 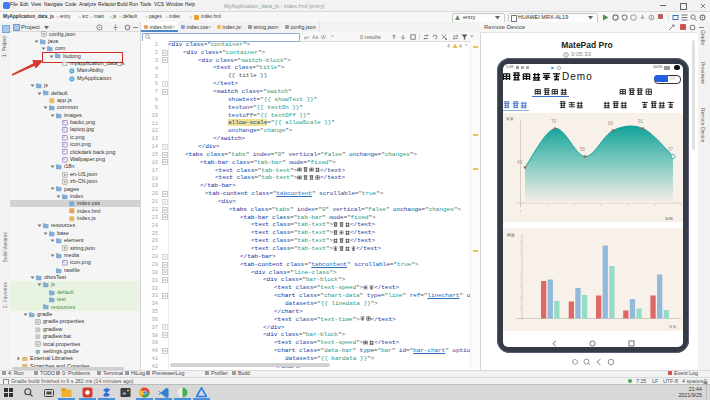 What do you see at coordinates (520, 162) in the screenshot?
I see `svg-text: 43` at bounding box center [520, 162].